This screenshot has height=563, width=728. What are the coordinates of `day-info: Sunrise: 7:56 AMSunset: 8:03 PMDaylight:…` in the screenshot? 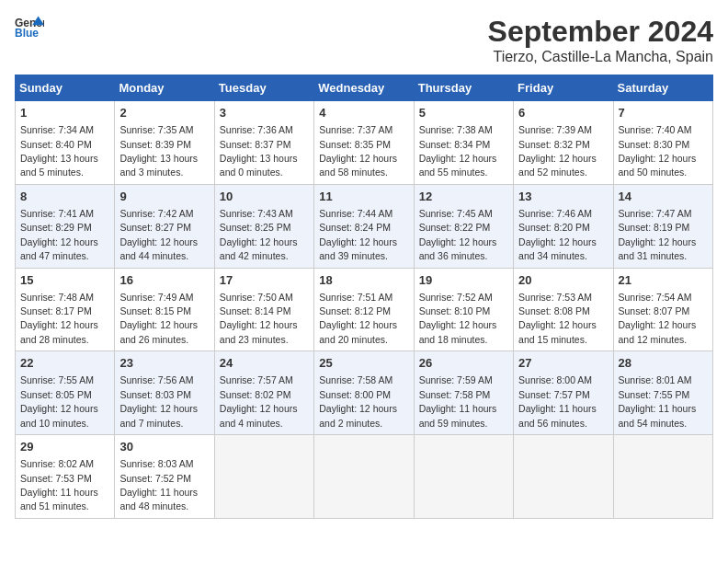 It's located at (158, 401).